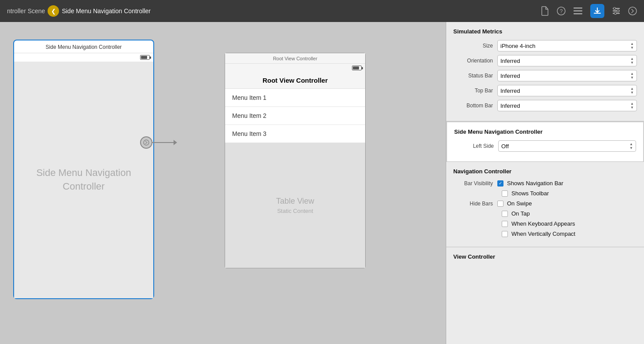 Image resolution: width=644 pixels, height=344 pixels. I want to click on metric-statusbar-row: Status Bar Inferred ▲ ▼, so click(545, 76).